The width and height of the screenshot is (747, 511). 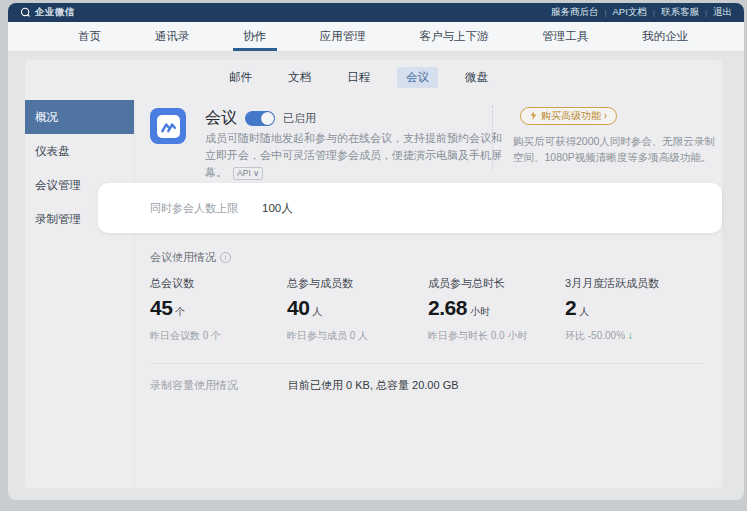 I want to click on nav-collaboration: 协作, so click(x=254, y=36).